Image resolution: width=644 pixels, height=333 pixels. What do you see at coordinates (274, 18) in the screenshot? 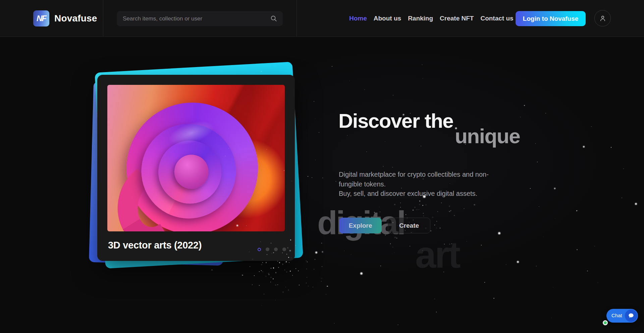
I see `search-icon` at bounding box center [274, 18].